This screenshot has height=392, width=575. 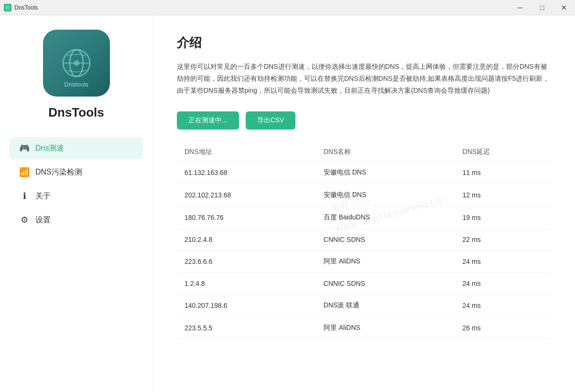 I want to click on cell-address: 180.76.76.76, so click(x=247, y=217).